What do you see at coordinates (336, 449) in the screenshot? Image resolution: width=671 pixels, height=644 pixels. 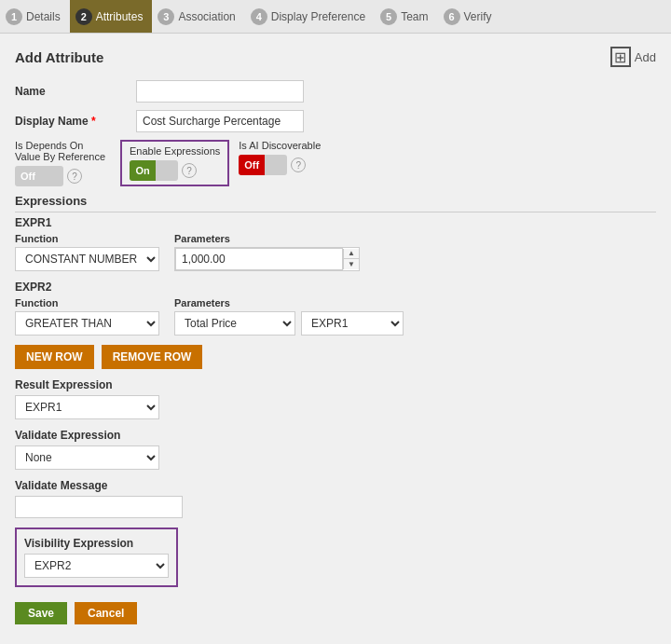 I see `validate-block: Validate Expression None EXPR1 EXPR2` at bounding box center [336, 449].